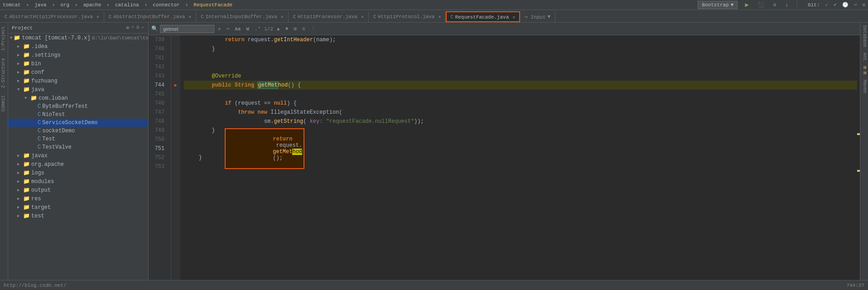 The image size is (868, 290). What do you see at coordinates (78, 38) in the screenshot?
I see `tree-root: ▼ 📁 tomcat [tomcat-7.0.x] G:\lu\ban\tomc…` at bounding box center [78, 38].